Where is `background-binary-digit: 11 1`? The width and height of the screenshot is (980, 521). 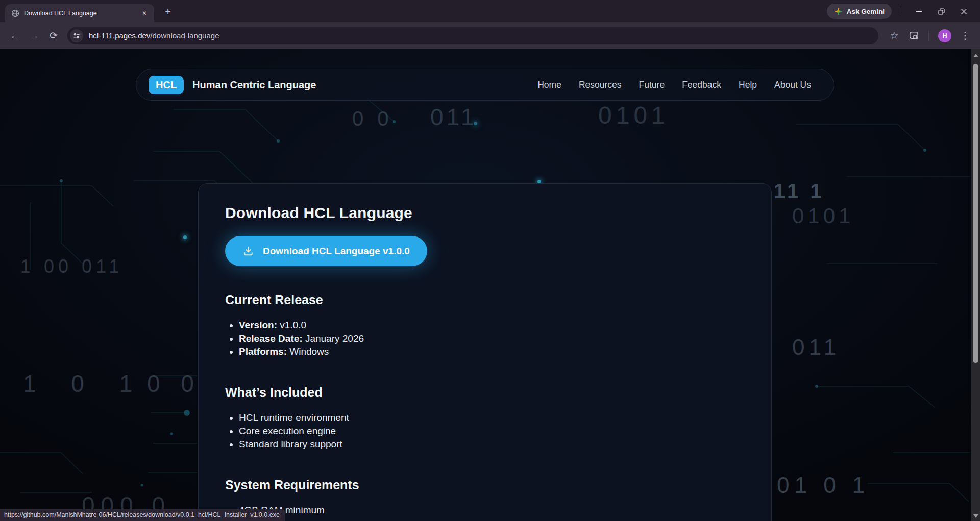 background-binary-digit: 11 1 is located at coordinates (799, 191).